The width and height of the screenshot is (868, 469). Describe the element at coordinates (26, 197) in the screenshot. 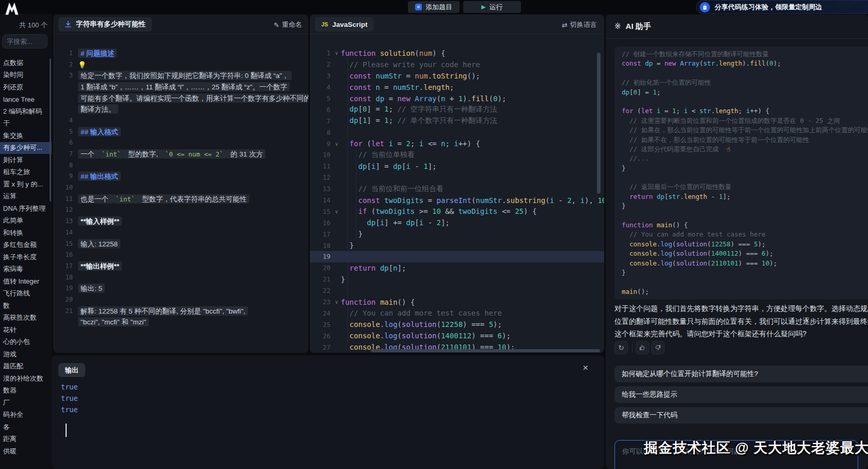

I see `sidebar-item: 运算` at that location.